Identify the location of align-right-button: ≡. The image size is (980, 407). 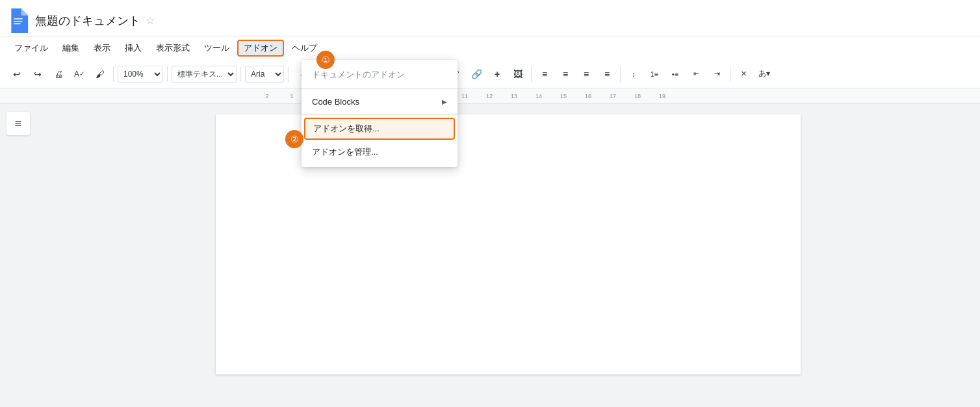
(586, 74).